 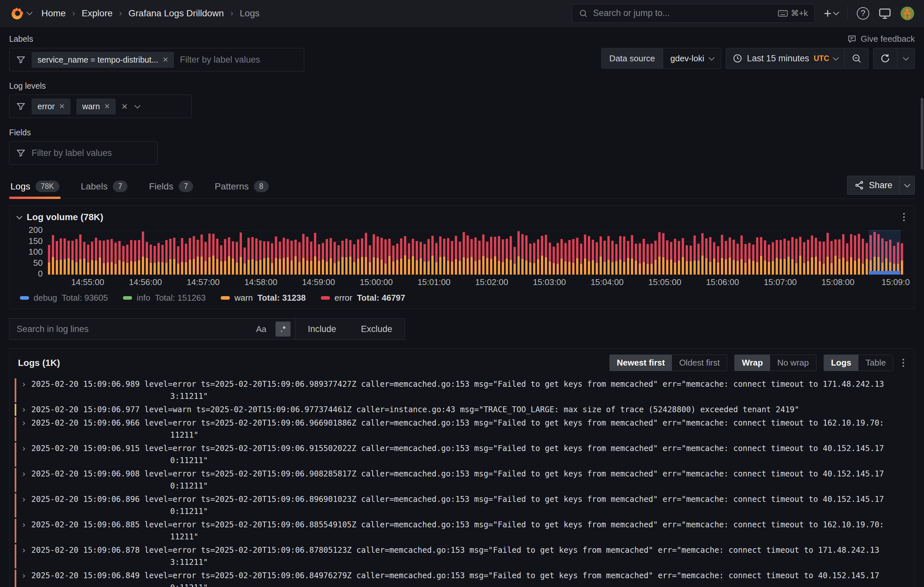 I want to click on refresh-button, so click(x=885, y=58).